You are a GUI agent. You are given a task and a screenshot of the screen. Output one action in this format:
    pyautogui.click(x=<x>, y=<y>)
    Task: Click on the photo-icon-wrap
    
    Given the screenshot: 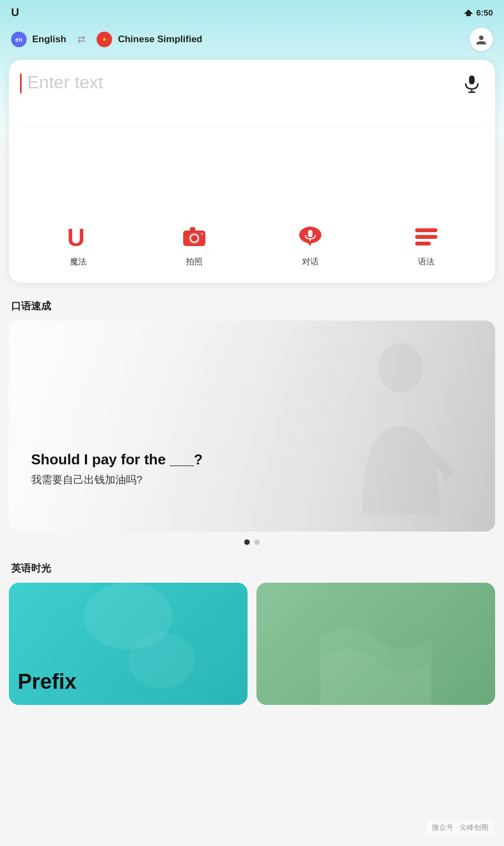 What is the action you would take?
    pyautogui.click(x=194, y=237)
    